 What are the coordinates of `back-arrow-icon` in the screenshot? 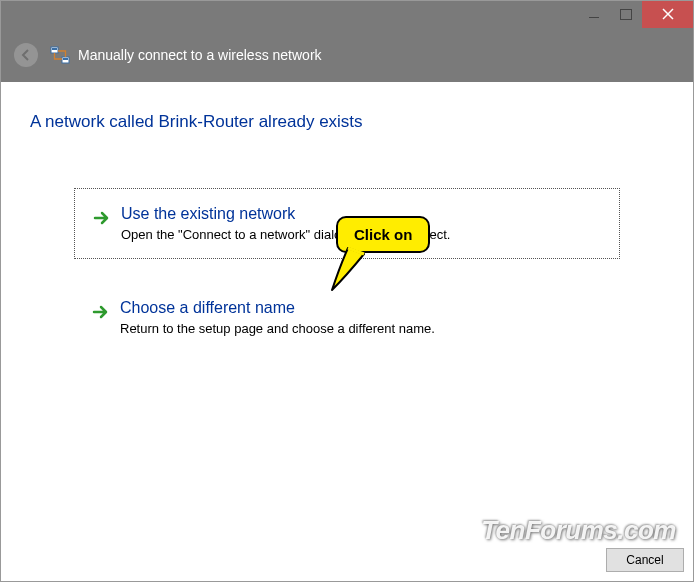 It's located at (26, 55).